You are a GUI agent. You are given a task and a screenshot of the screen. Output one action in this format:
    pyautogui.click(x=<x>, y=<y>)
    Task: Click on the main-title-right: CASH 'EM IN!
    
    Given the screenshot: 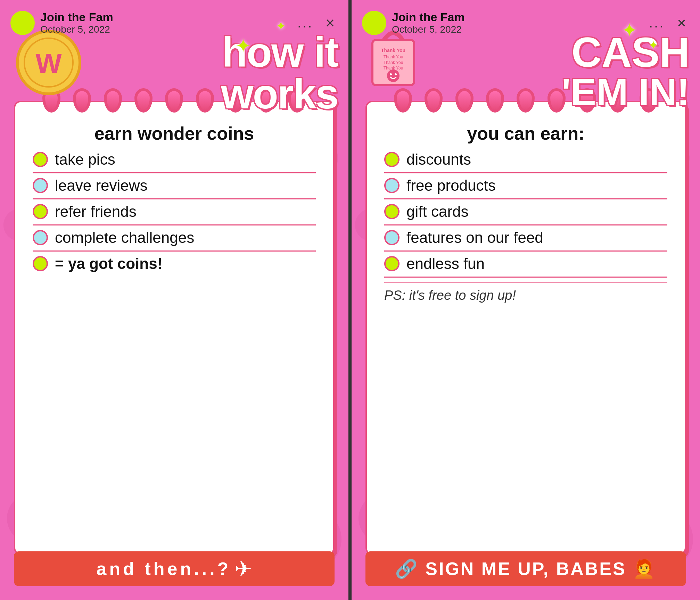 What is the action you would take?
    pyautogui.click(x=626, y=71)
    